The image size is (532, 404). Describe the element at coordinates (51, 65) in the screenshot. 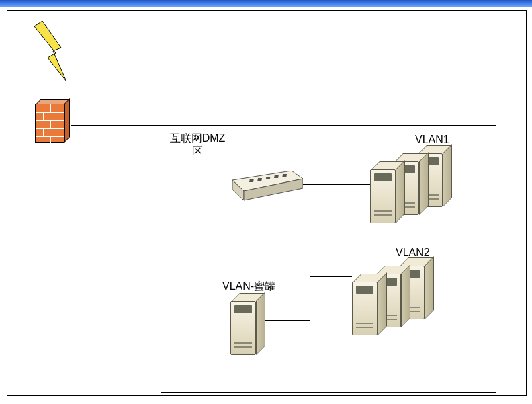

I see `lightning-icon` at that location.